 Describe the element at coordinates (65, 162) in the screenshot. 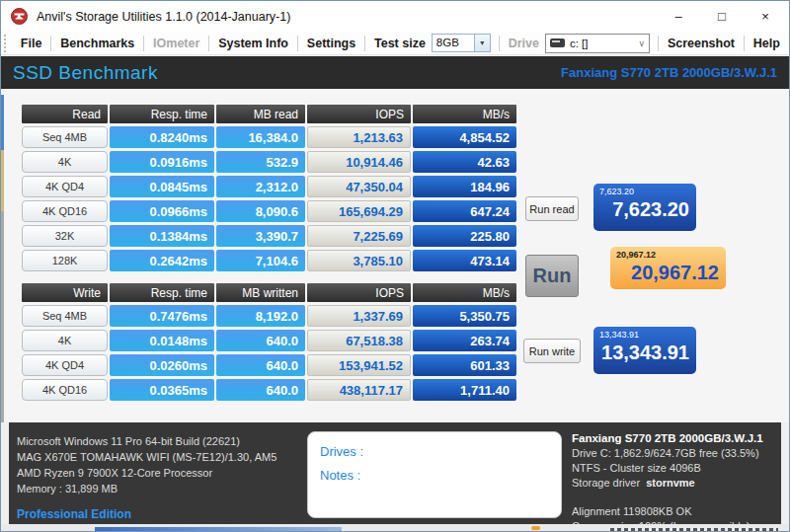

I see `read-row-label: 4K` at that location.